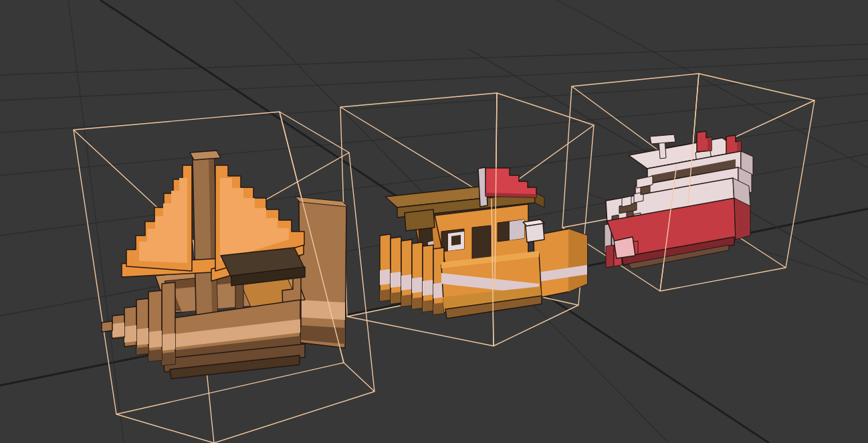  I want to click on red-slat, so click(610, 256).